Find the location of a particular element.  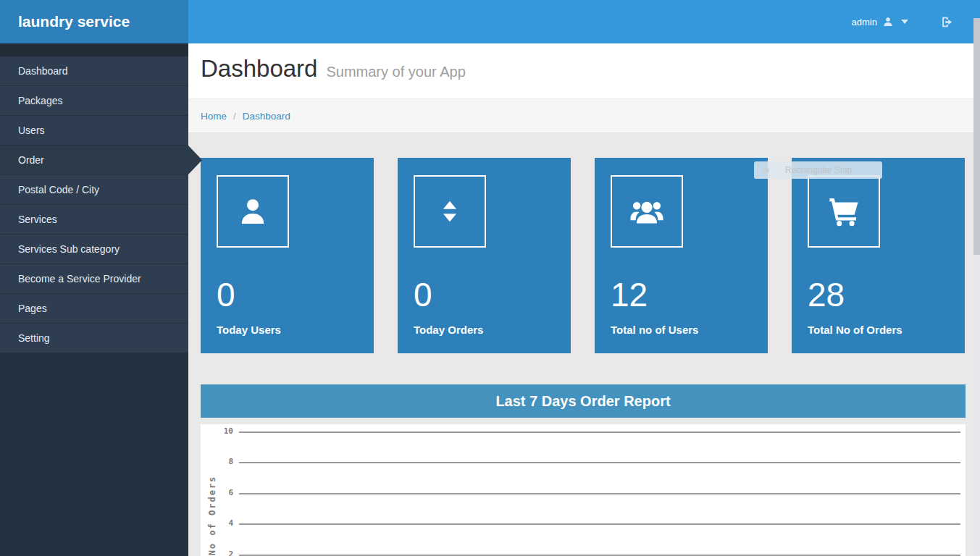

y-tick: 10 is located at coordinates (217, 431).